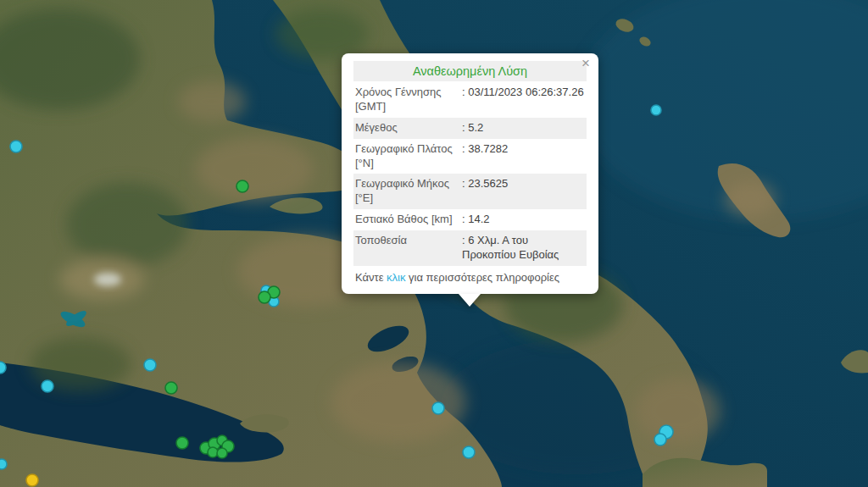  What do you see at coordinates (396, 278) in the screenshot?
I see `more-info-link: κλικ` at bounding box center [396, 278].